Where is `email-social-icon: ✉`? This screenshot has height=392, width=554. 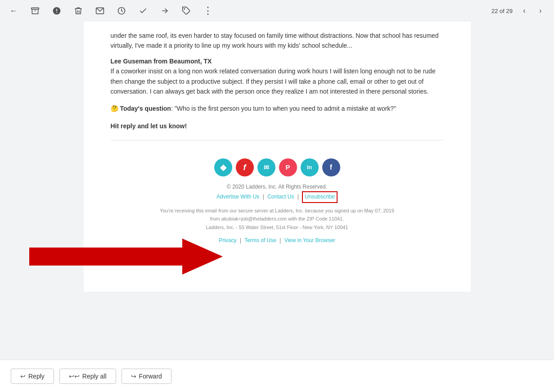 email-social-icon: ✉ is located at coordinates (266, 167).